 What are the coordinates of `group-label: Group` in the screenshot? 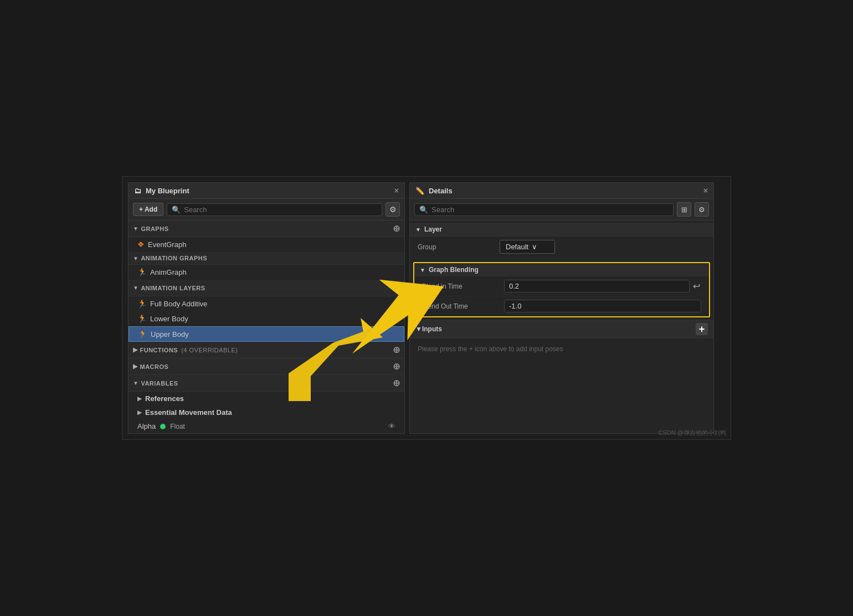 It's located at (456, 247).